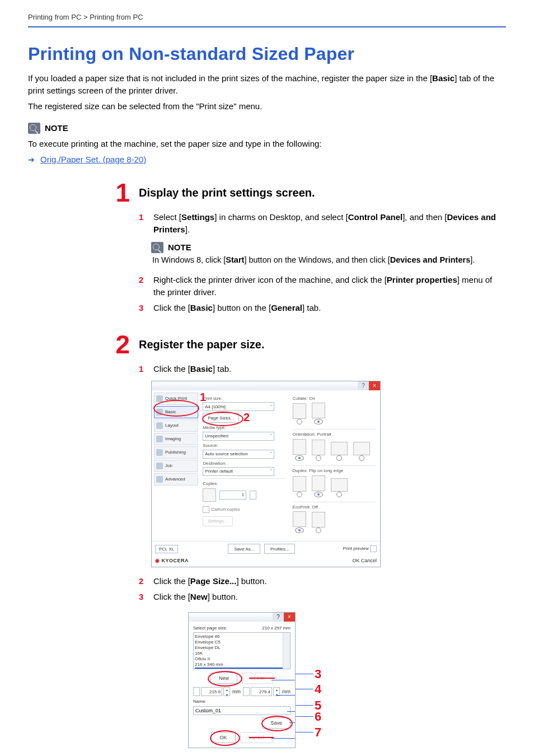 Image resolution: width=534 pixels, height=756 pixels. What do you see at coordinates (242, 651) in the screenshot?
I see `page-size-listbox: Envelope #6 Envelope C5 Envelope DL 16K …` at bounding box center [242, 651].